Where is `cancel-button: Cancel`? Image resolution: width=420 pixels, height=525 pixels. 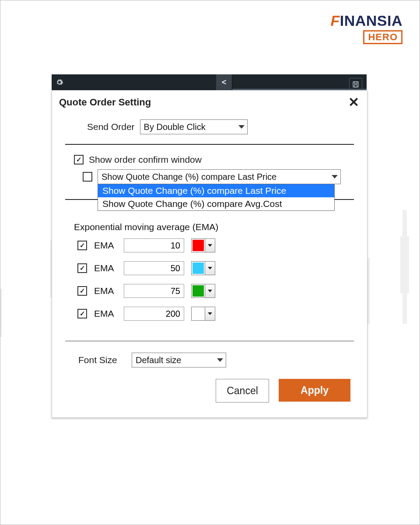
cancel-button: Cancel is located at coordinates (242, 391).